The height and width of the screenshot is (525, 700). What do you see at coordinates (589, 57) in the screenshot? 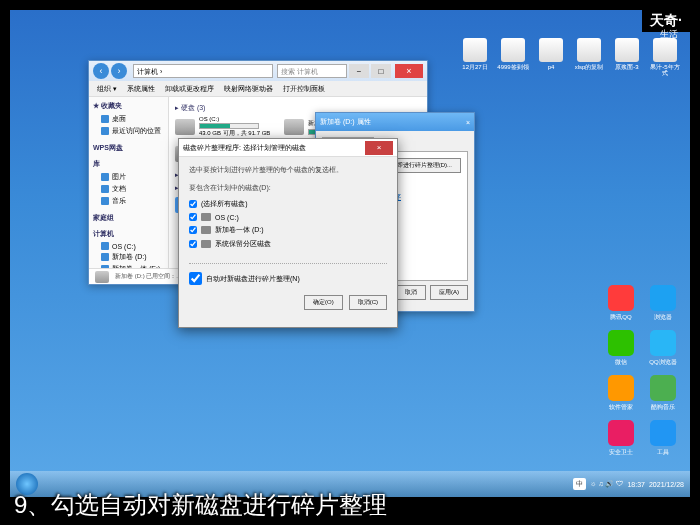
I see `desktop-icon: xlsp的复制` at bounding box center [589, 57].